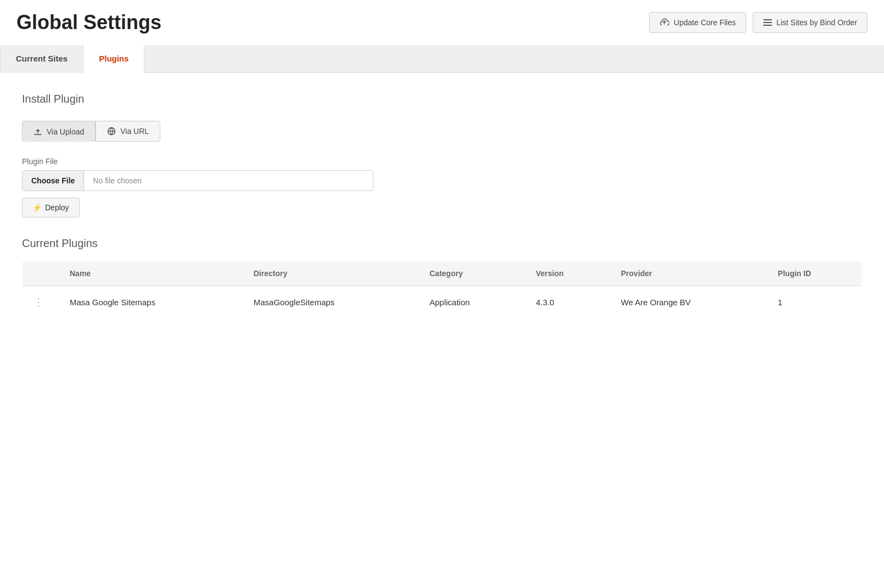 The width and height of the screenshot is (884, 588). I want to click on table-row: ⋮ Masa Google Sitemaps MasaGoogleSitemap…, so click(443, 302).